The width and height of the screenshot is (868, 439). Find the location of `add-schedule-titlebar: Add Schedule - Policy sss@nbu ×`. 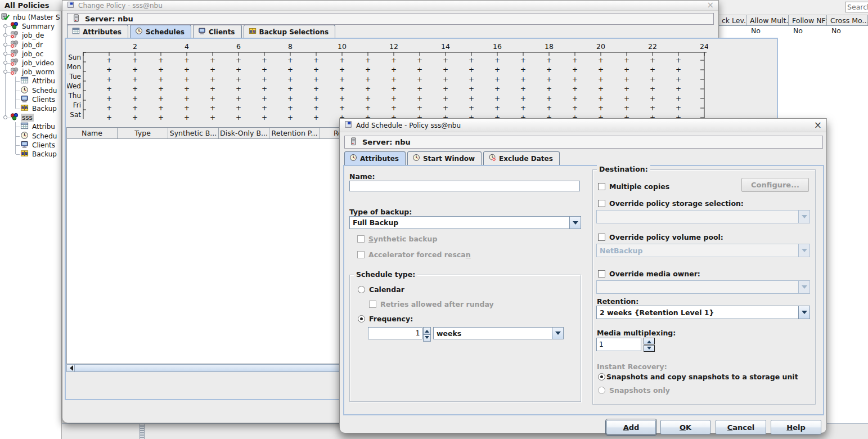

add-schedule-titlebar: Add Schedule - Policy sss@nbu × is located at coordinates (583, 126).